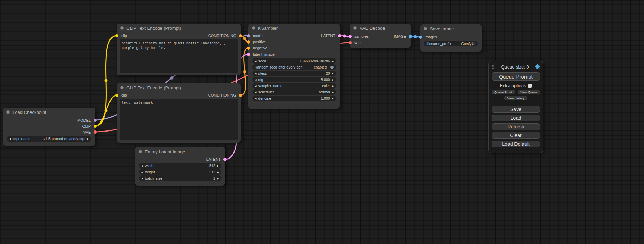 The height and width of the screenshot is (244, 644). I want to click on load-default-button: Load Default, so click(516, 144).